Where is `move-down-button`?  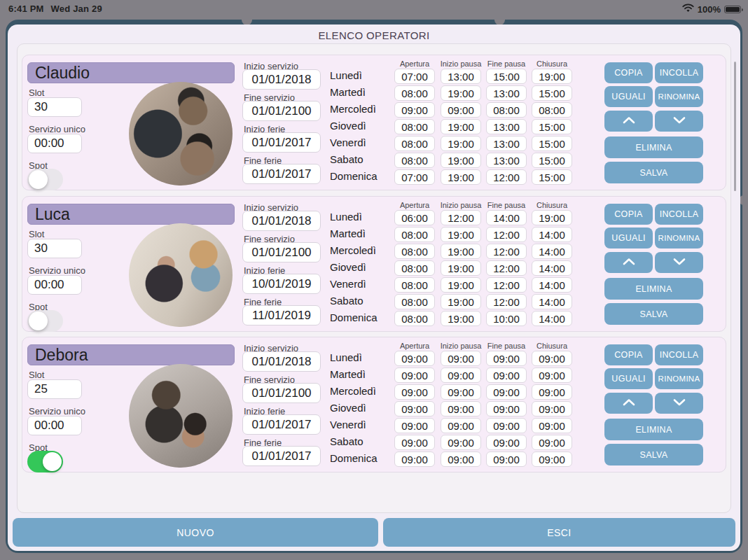 move-down-button is located at coordinates (679, 403).